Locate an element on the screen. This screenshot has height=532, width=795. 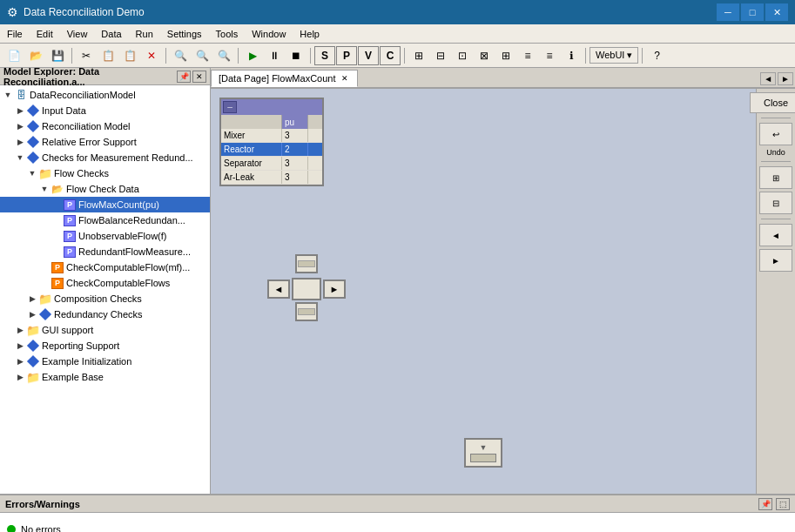
menu-file: File is located at coordinates (15, 33).